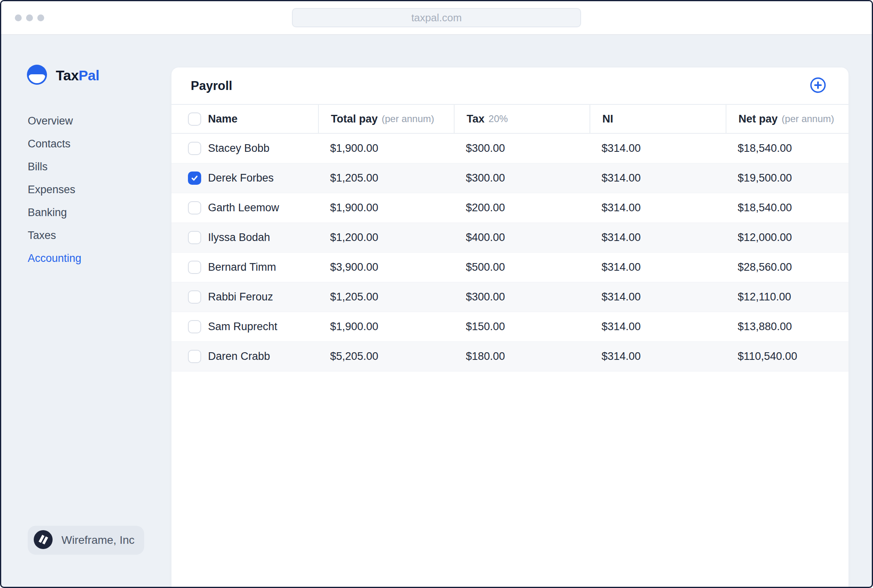 The width and height of the screenshot is (873, 588). What do you see at coordinates (658, 119) in the screenshot?
I see `header-cell-ni: NI` at bounding box center [658, 119].